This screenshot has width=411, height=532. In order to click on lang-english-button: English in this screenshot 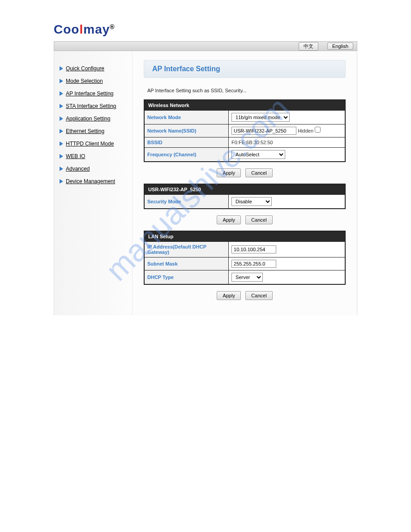, I will do `click(340, 46)`.